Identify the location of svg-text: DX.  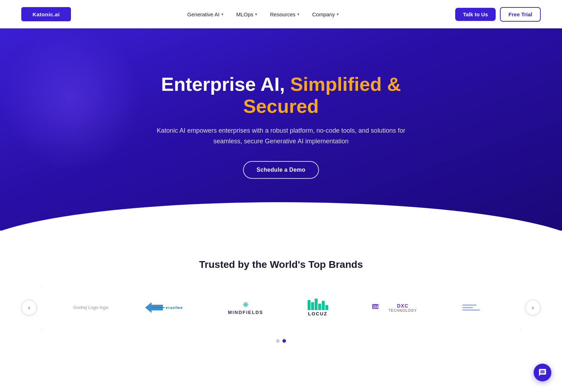
(376, 307).